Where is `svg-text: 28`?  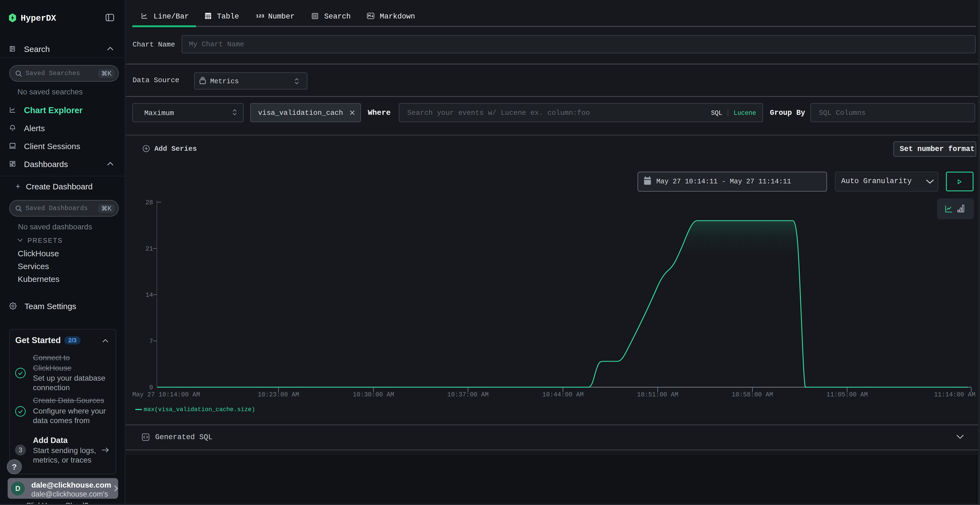 svg-text: 28 is located at coordinates (149, 203).